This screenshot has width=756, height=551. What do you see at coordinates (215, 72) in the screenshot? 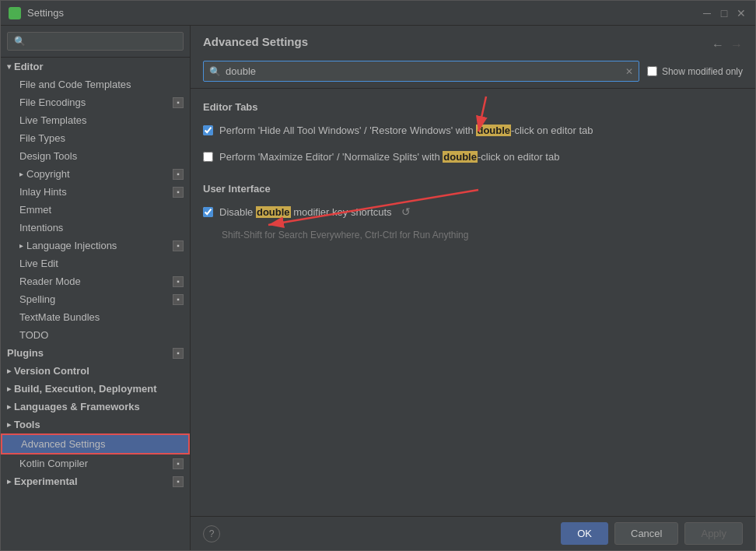
I see `search-icon: 🔍` at bounding box center [215, 72].